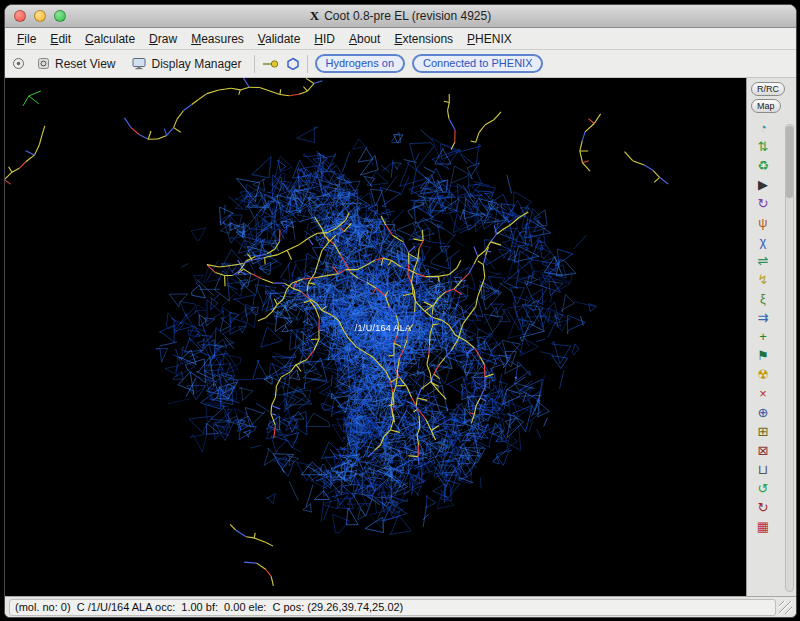 The image size is (800, 621). I want to click on menu-edit: Edit, so click(60, 39).